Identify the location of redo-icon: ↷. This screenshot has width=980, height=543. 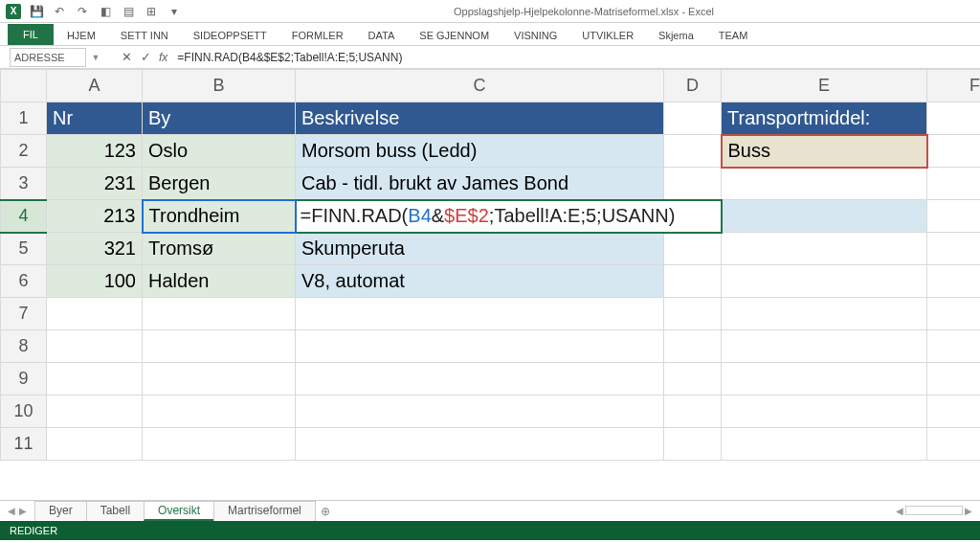
(82, 11).